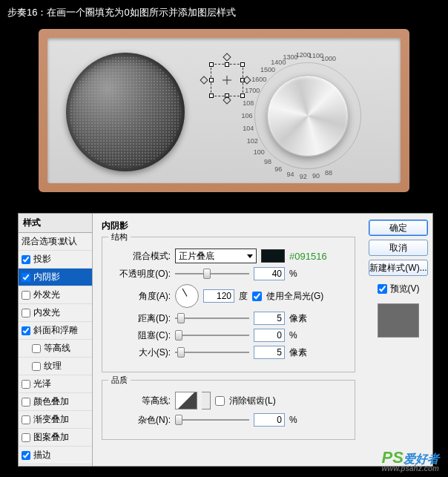 The width and height of the screenshot is (448, 477). I want to click on dialog-buttons: 确定 取消 新建样式(W)... 预览(V), so click(398, 340).